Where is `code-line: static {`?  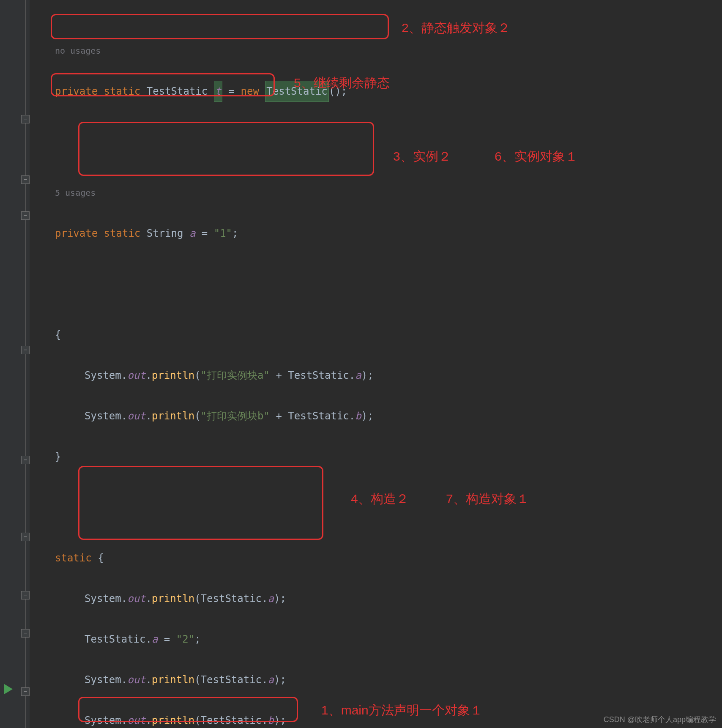 code-line: static { is located at coordinates (388, 558).